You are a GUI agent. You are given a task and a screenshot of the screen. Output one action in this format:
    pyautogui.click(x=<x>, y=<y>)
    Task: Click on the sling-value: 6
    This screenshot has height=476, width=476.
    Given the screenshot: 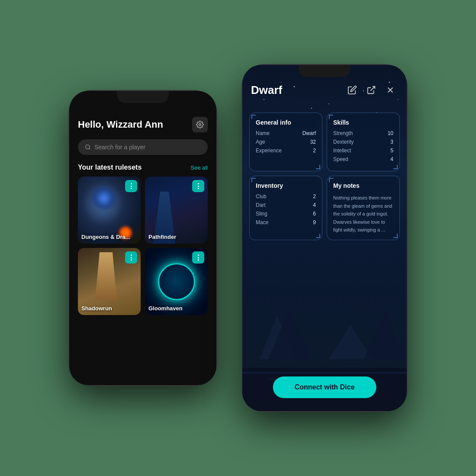 What is the action you would take?
    pyautogui.click(x=314, y=214)
    